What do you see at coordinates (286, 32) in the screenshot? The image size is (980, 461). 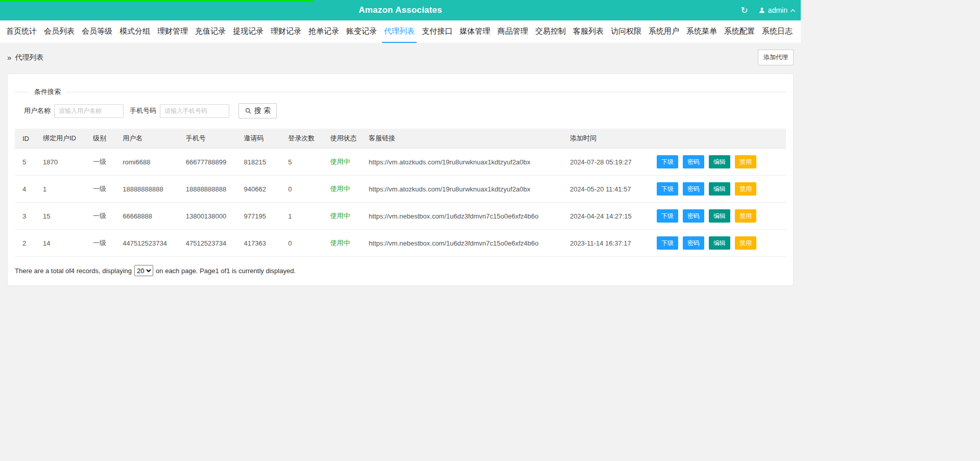 I see `nav-item-finance-records: 理财记录` at bounding box center [286, 32].